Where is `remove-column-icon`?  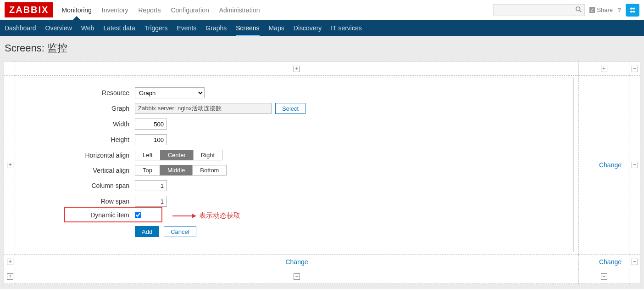
remove-column-icon is located at coordinates (635, 69).